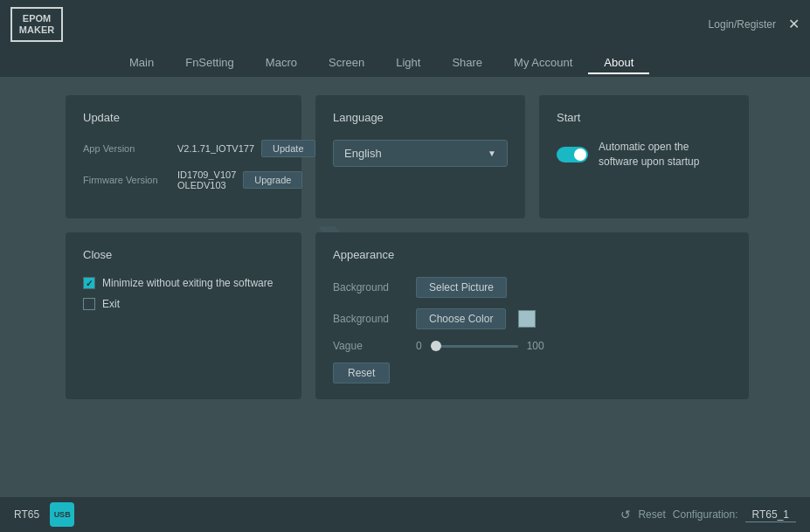 The width and height of the screenshot is (810, 532). What do you see at coordinates (467, 63) in the screenshot?
I see `nav-item-share: Share` at bounding box center [467, 63].